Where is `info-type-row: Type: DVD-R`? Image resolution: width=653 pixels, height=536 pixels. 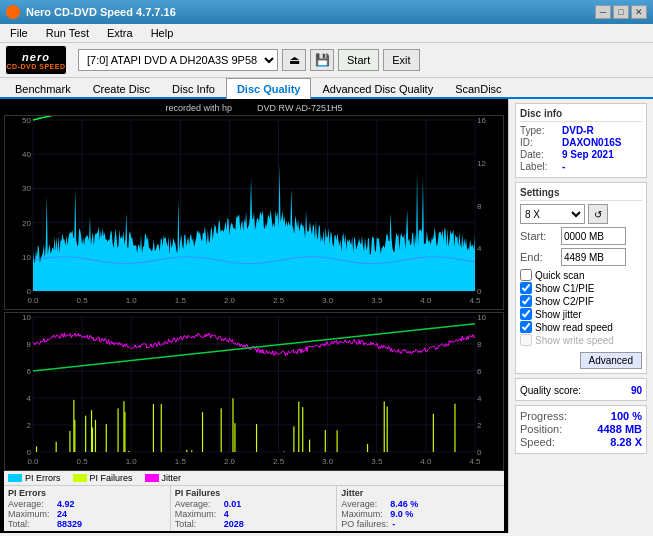 info-type-row: Type: DVD-R is located at coordinates (581, 130).